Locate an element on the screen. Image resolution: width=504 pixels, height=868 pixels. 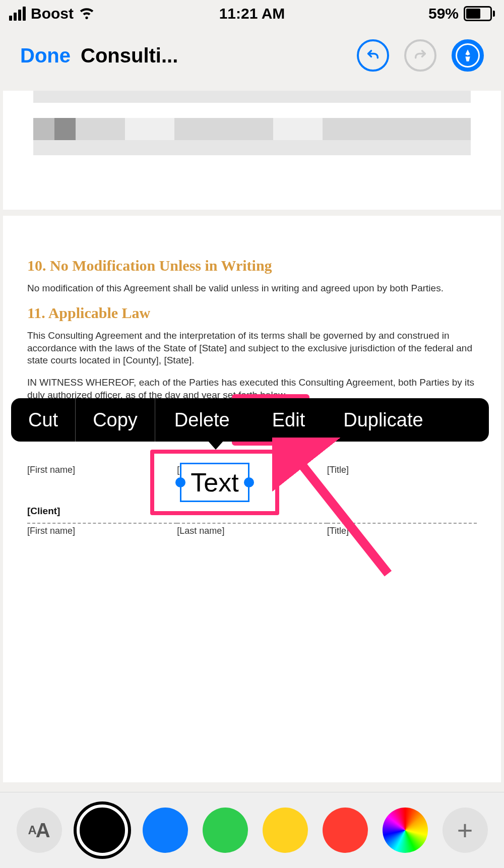
color-yellow is located at coordinates (285, 830).